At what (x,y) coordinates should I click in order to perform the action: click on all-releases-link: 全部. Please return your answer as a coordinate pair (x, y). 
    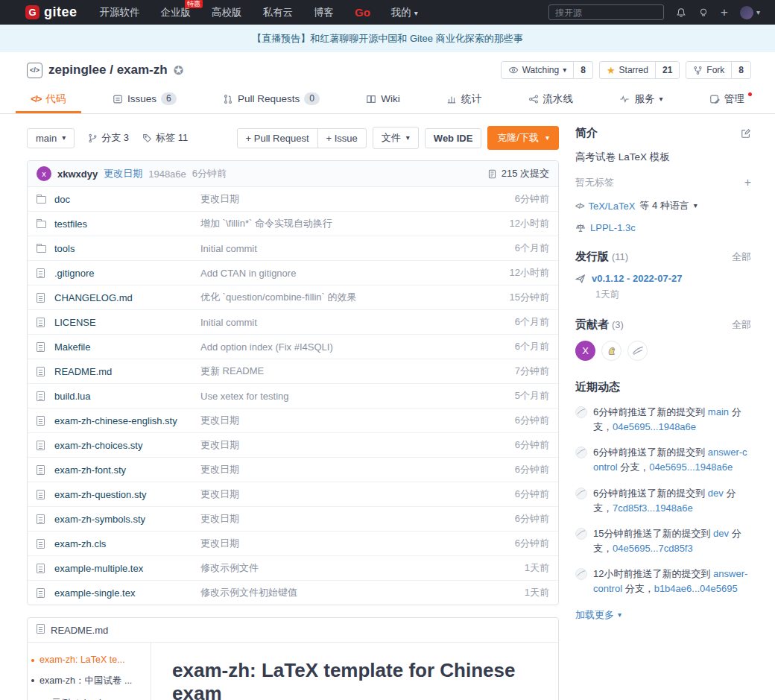
    Looking at the image, I should click on (741, 257).